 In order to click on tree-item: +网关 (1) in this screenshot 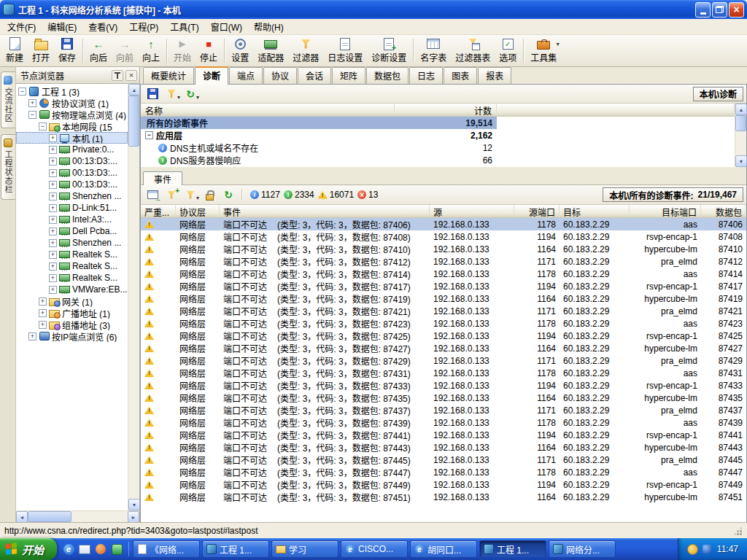, I will do `click(71, 301)`.